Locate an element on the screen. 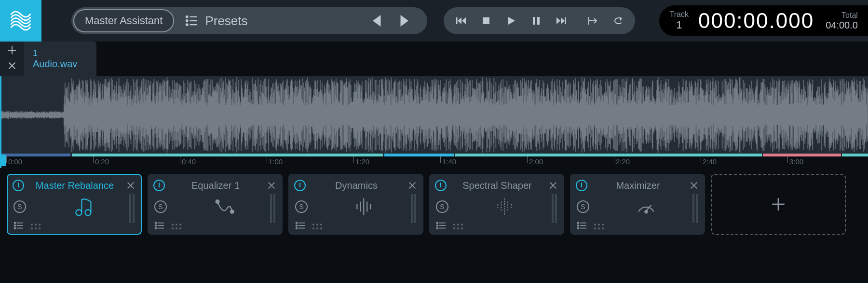  master-assistant-label: Master Assistant is located at coordinates (123, 21).